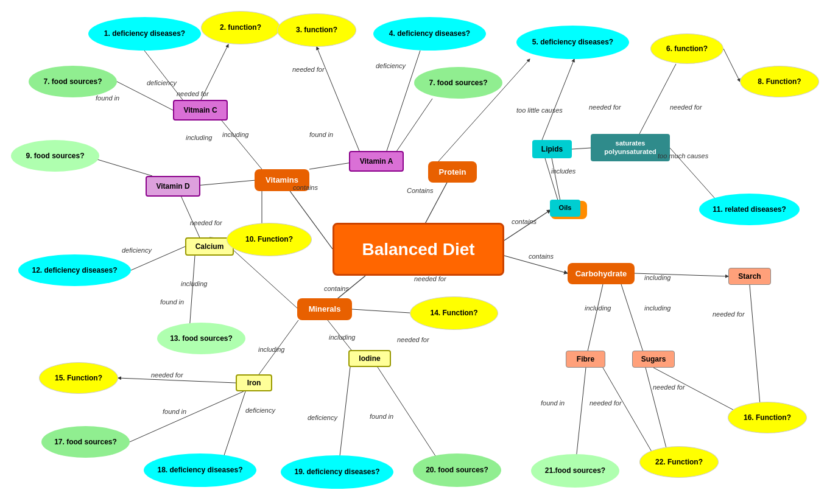 The width and height of the screenshot is (827, 504). What do you see at coordinates (575, 471) in the screenshot?
I see `node-n21: 21.food sources?` at bounding box center [575, 471].